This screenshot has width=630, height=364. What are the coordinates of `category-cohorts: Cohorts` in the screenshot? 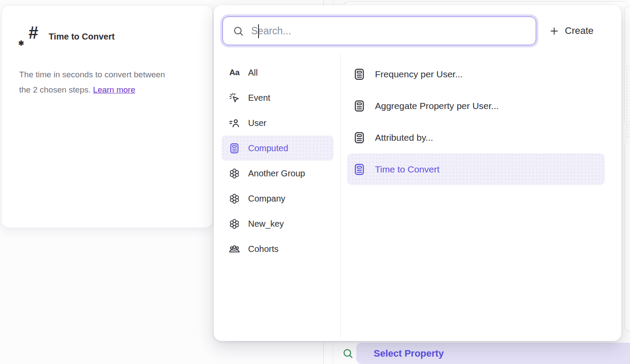 It's located at (278, 249).